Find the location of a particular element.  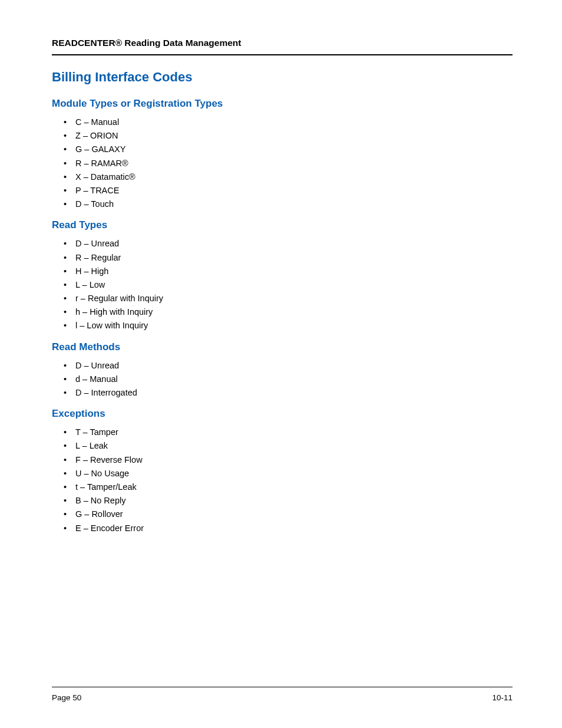

list-item: P – TRACE is located at coordinates (288, 191).